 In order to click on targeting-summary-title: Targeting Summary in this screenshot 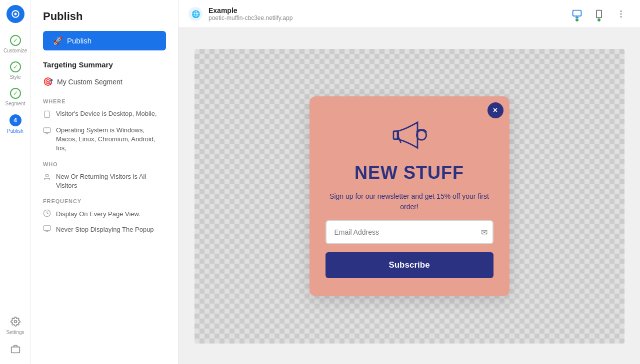, I will do `click(104, 68)`.